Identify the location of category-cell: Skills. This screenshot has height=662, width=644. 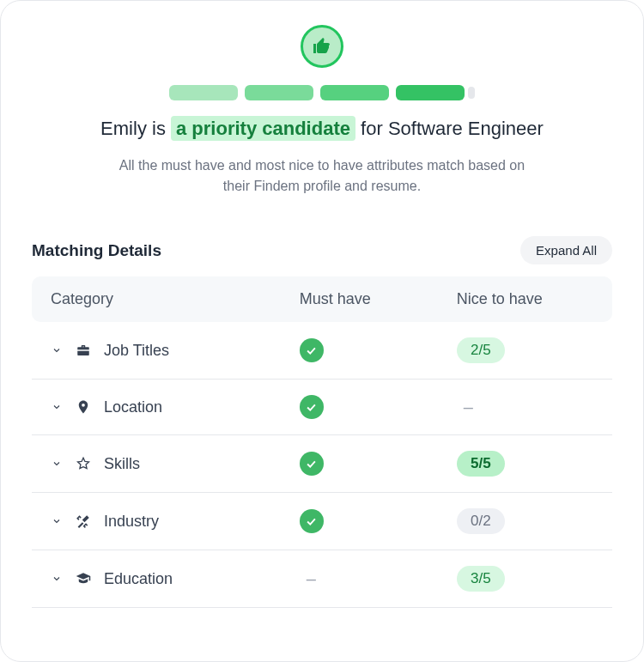
(175, 464).